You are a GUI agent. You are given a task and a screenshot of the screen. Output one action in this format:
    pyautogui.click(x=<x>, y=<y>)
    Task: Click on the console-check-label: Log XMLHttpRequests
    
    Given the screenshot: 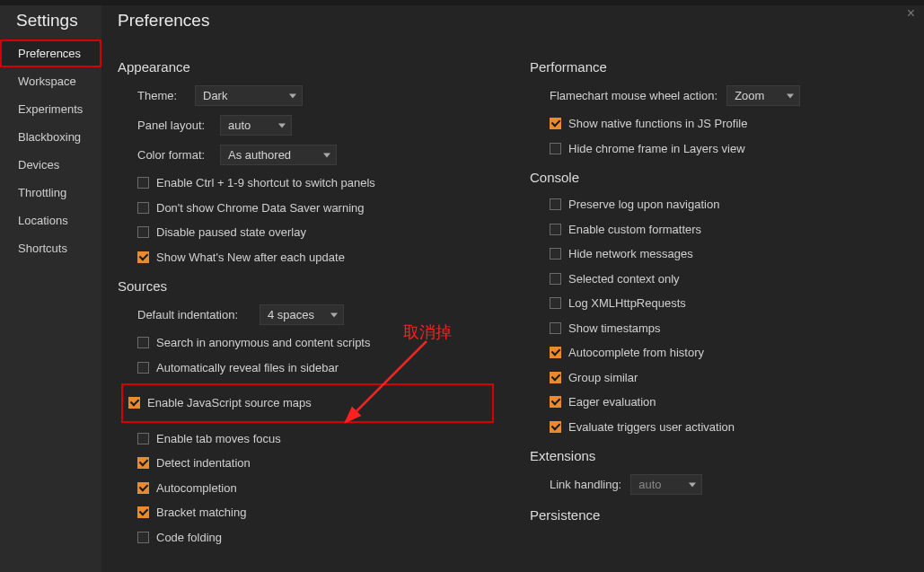 What is the action you would take?
    pyautogui.click(x=627, y=304)
    